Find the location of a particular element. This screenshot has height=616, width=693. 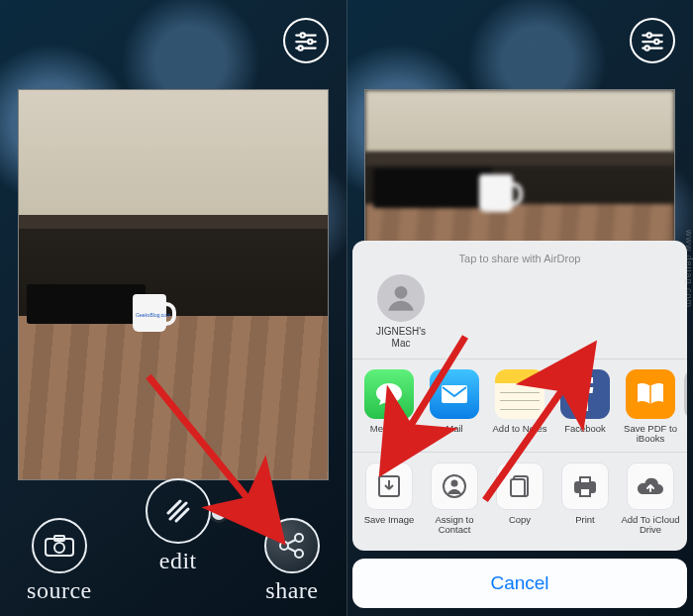

share-icon is located at coordinates (292, 546).